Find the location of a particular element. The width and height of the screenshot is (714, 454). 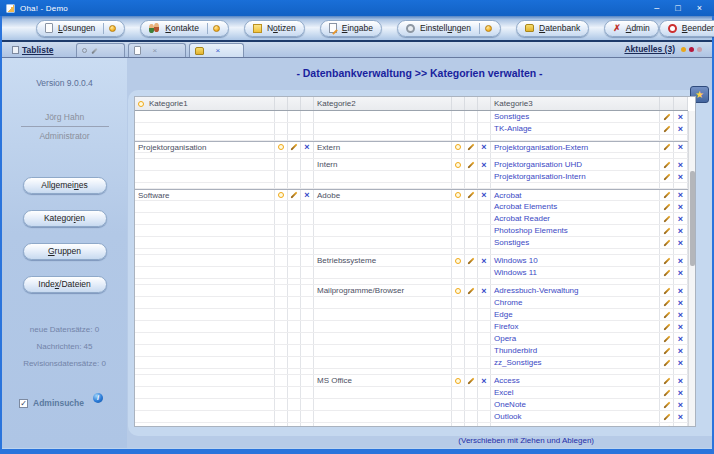

cell-kategorie3: Powerpoint is located at coordinates (576, 425).